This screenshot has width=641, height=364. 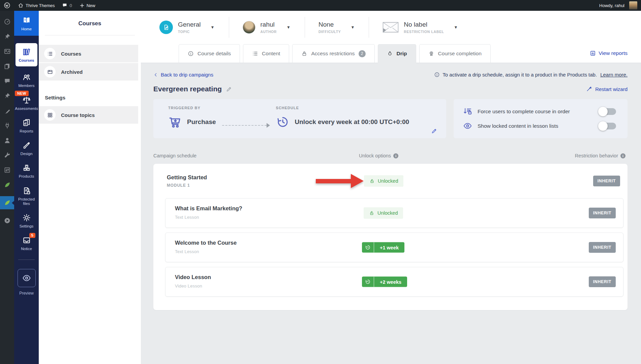 I want to click on chart-icon, so click(x=593, y=53).